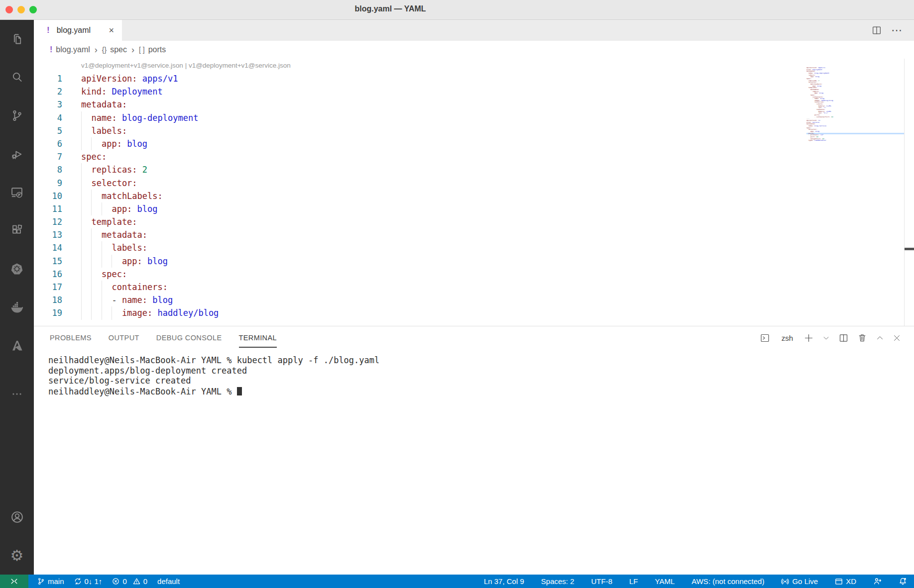 The height and width of the screenshot is (588, 914). What do you see at coordinates (48, 222) in the screenshot?
I see `line-number: 12` at bounding box center [48, 222].